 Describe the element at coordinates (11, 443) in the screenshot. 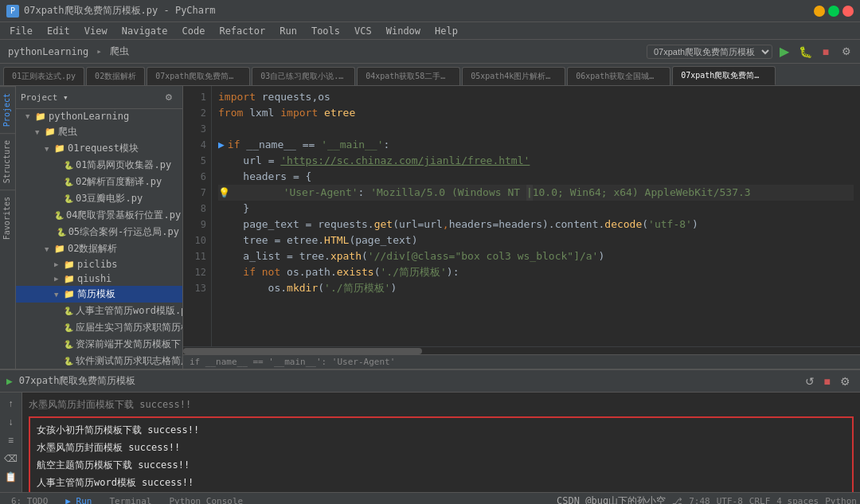

I see `run-sidebar: ↑ ↓ ≡ ⌫ 📋` at that location.